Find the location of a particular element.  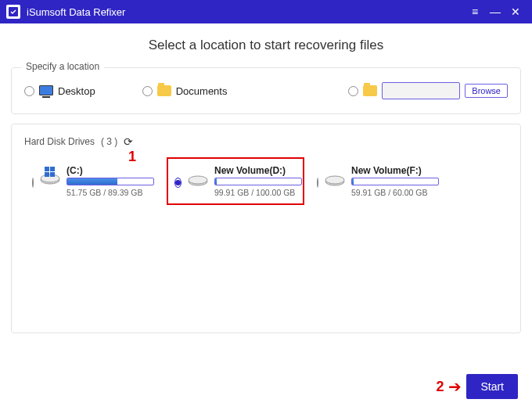

drive-name: New Volume(F:) is located at coordinates (395, 171).